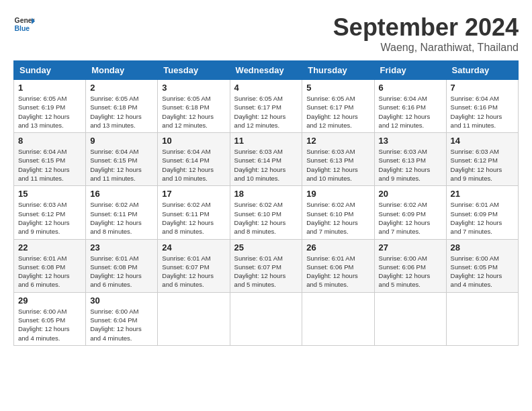 Image resolution: width=532 pixels, height=411 pixels. What do you see at coordinates (482, 160) in the screenshot?
I see `day-cell-14: 14 Sunrise: 6:03 AM Sunset: 6:12 PM Dayl…` at bounding box center [482, 160].